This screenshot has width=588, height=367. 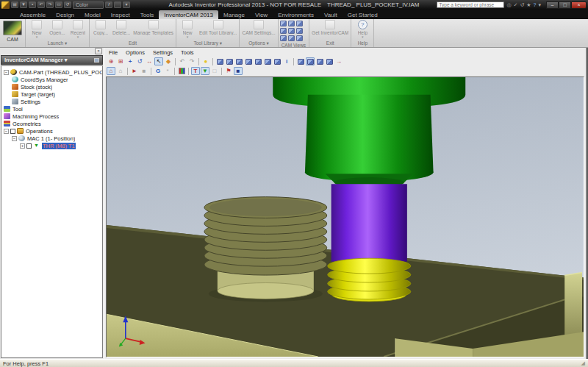 What do you see at coordinates (516, 4) in the screenshot?
I see `wrench-icon: ✓` at bounding box center [516, 4].